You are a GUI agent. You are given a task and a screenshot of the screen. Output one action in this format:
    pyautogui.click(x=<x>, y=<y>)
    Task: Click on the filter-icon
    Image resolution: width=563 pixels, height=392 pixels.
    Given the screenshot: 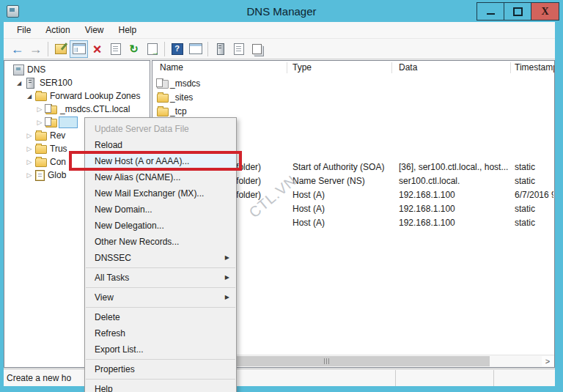 What is the action you would take?
    pyautogui.click(x=257, y=49)
    